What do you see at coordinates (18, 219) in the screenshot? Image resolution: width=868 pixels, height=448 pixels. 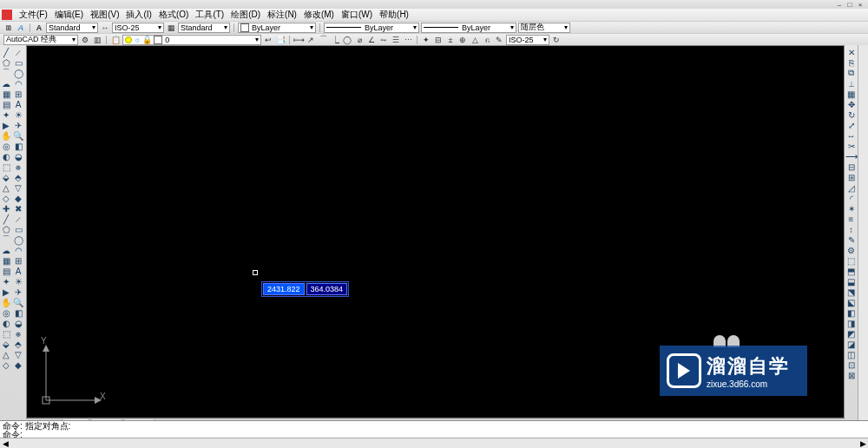 I see `zoom-icon: ⟋` at bounding box center [18, 219].